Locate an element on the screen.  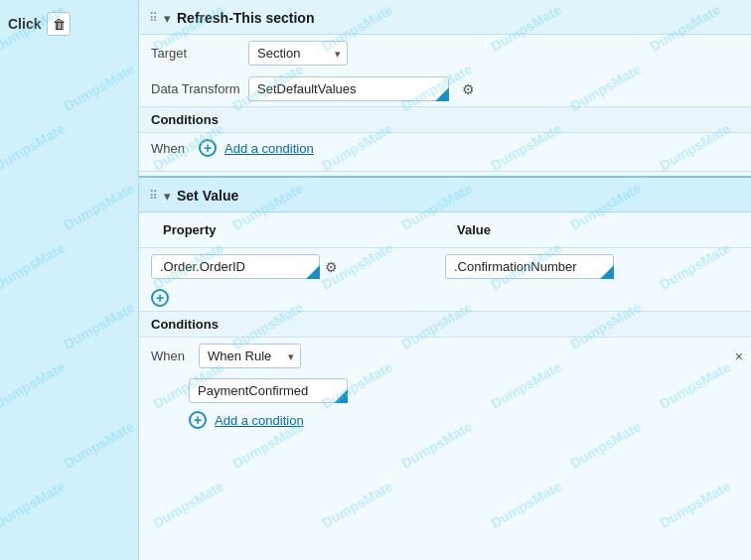
property-gear-button: ⚙ is located at coordinates (331, 267).